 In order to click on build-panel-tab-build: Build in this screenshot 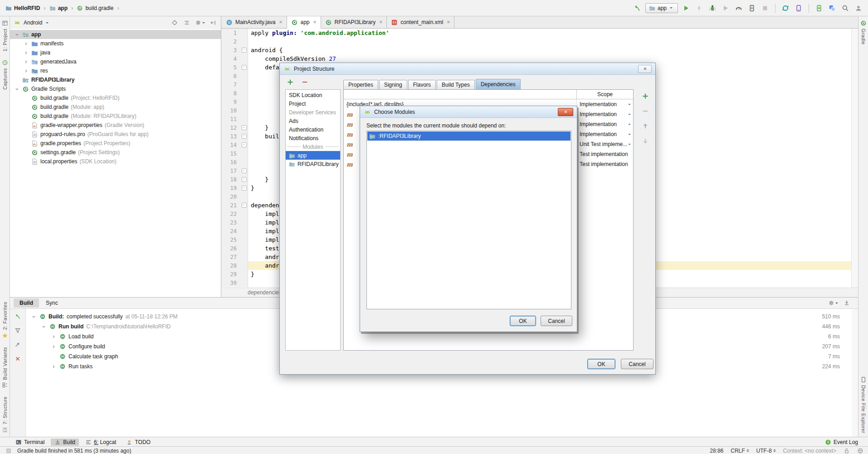, I will do `click(26, 303)`.